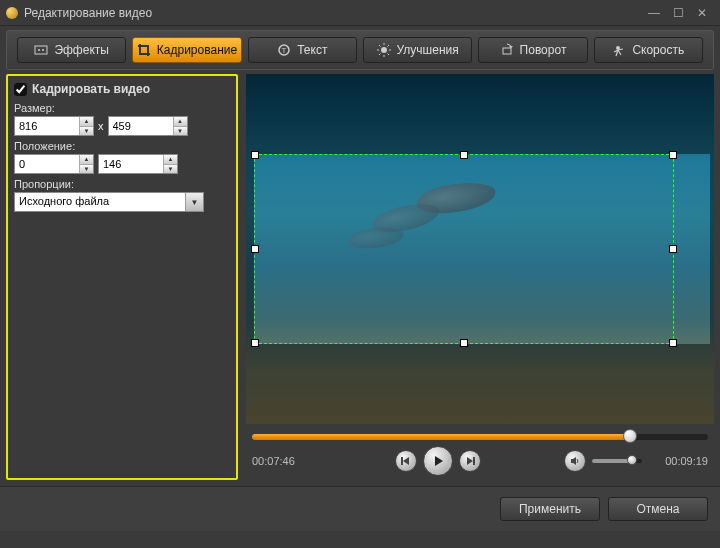  Describe the element at coordinates (658, 50) in the screenshot. I see `tab-label: Скорость` at that location.